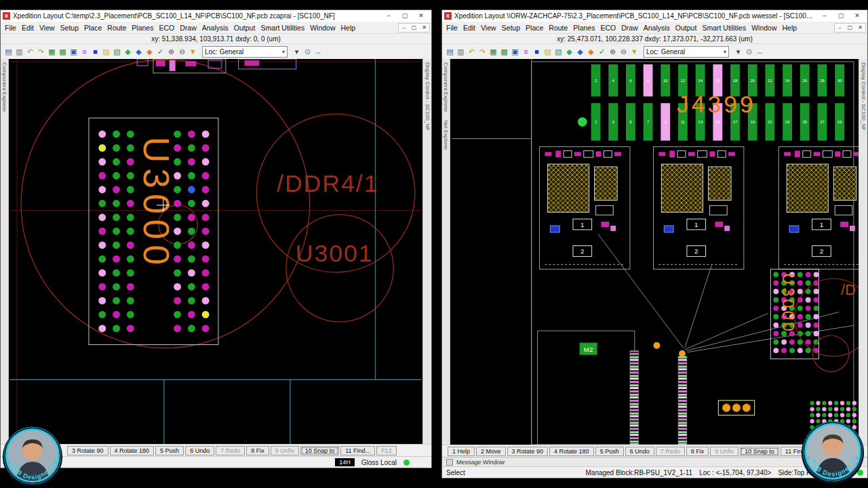 The width and height of the screenshot is (868, 488). Describe the element at coordinates (724, 28) in the screenshot. I see `menu-smart-utilities: Smart Utilities` at that location.